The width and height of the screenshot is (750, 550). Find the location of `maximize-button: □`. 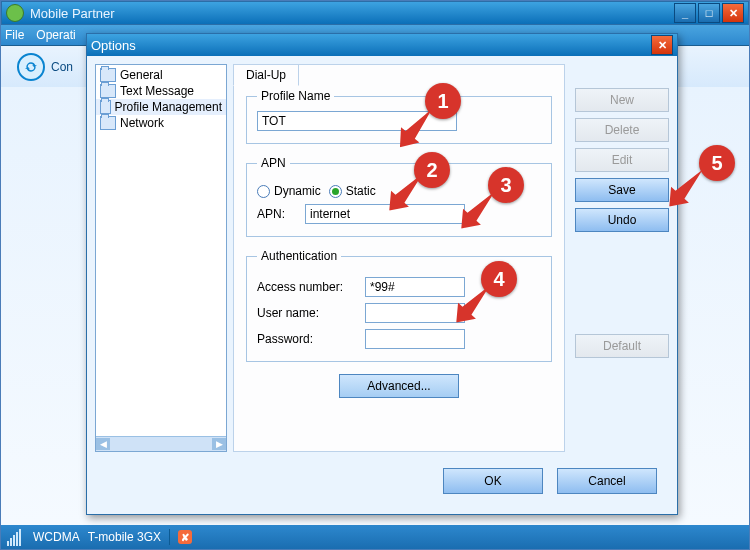

maximize-button: □ is located at coordinates (709, 13).